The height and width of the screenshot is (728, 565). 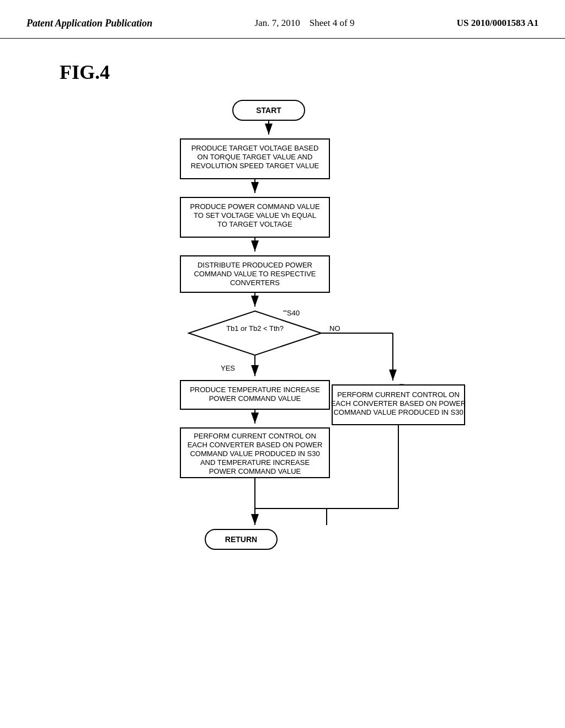 What do you see at coordinates (255, 148) in the screenshot?
I see `s10-text-1: PRODUCE TARGET VOLTAGE BASED` at bounding box center [255, 148].